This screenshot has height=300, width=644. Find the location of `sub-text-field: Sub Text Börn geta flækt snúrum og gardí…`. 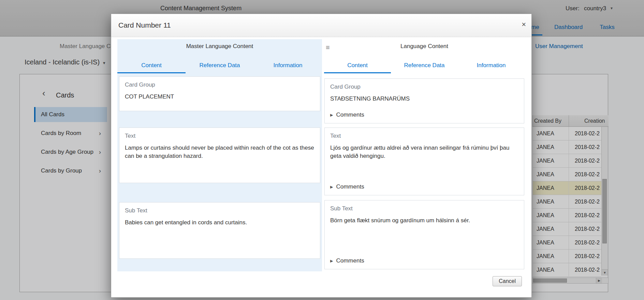

sub-text-field: Sub Text Börn geta flækt snúrum og gardí… is located at coordinates (424, 235).